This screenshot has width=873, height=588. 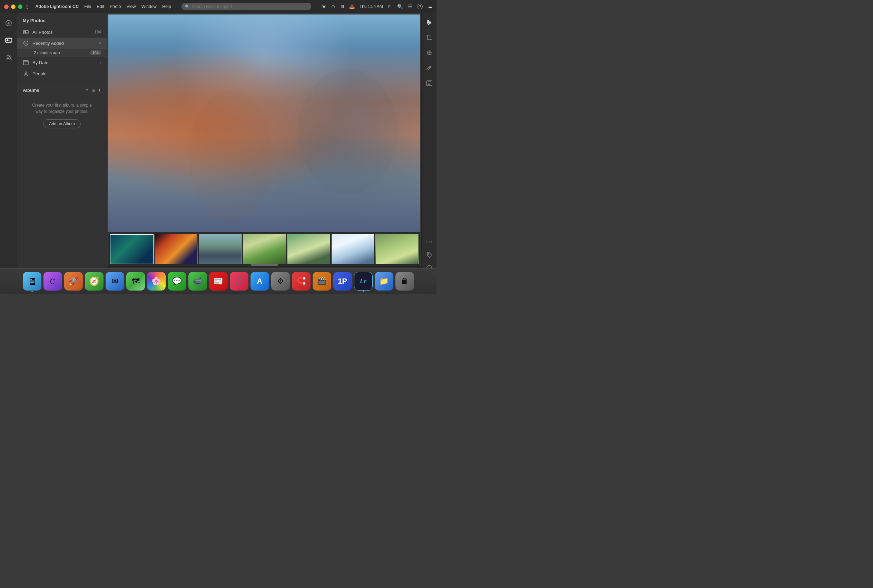 What do you see at coordinates (410, 7) in the screenshot?
I see `menu-icon: ☰` at bounding box center [410, 7].